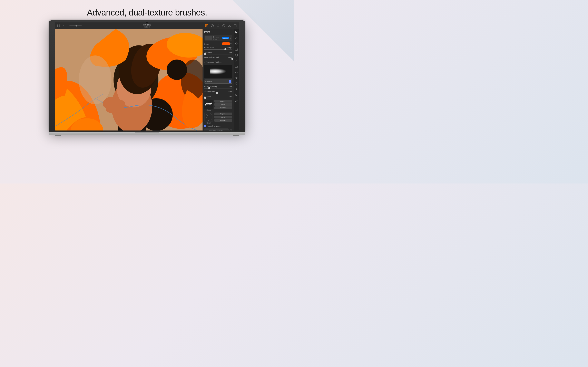 The width and height of the screenshot is (588, 367). I want to click on smudge-thumb, so click(205, 98).